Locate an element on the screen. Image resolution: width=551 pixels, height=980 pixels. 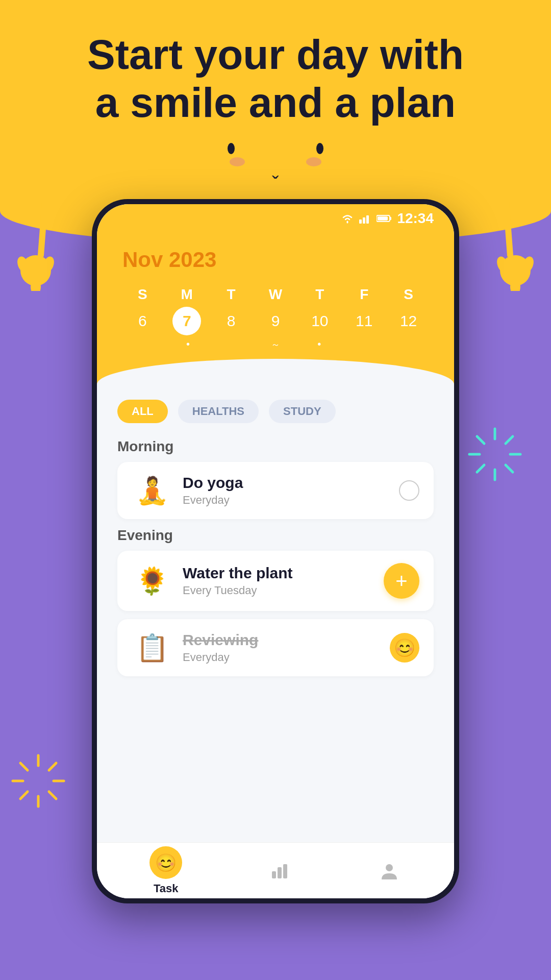
battery-icon is located at coordinates (384, 218).